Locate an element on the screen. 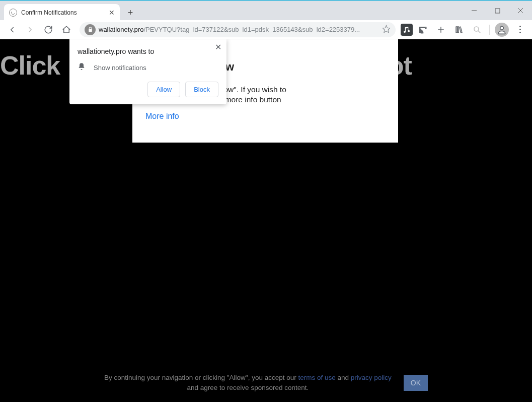 This screenshot has height=402, width=532. consent-part1: By continuing your navigation or clickin… is located at coordinates (201, 378).